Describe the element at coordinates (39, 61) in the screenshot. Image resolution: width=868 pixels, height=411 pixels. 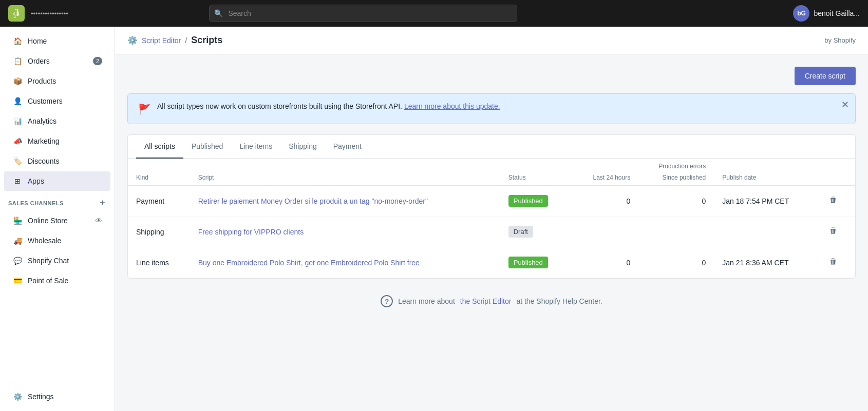
I see `sidebar-item-label: Orders` at that location.